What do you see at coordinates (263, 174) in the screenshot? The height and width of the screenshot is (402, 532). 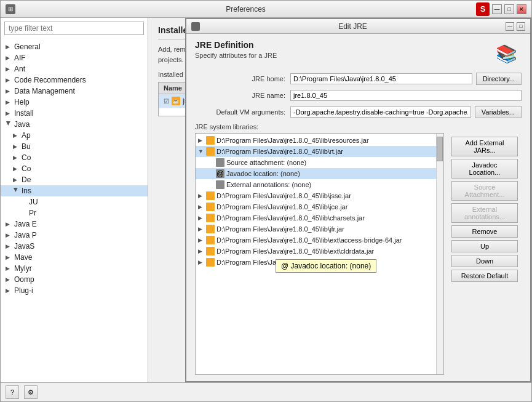 I see `lib-text: Javadoc location: (none)` at bounding box center [263, 174].